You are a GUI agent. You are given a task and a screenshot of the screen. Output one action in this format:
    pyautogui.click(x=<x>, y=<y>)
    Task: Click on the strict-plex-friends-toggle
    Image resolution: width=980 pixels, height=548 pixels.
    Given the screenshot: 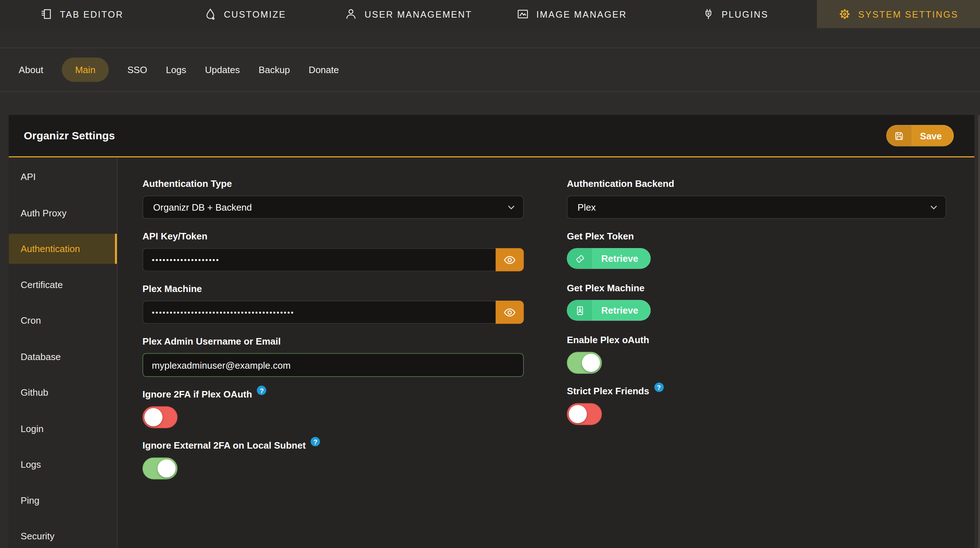 What is the action you would take?
    pyautogui.click(x=584, y=414)
    